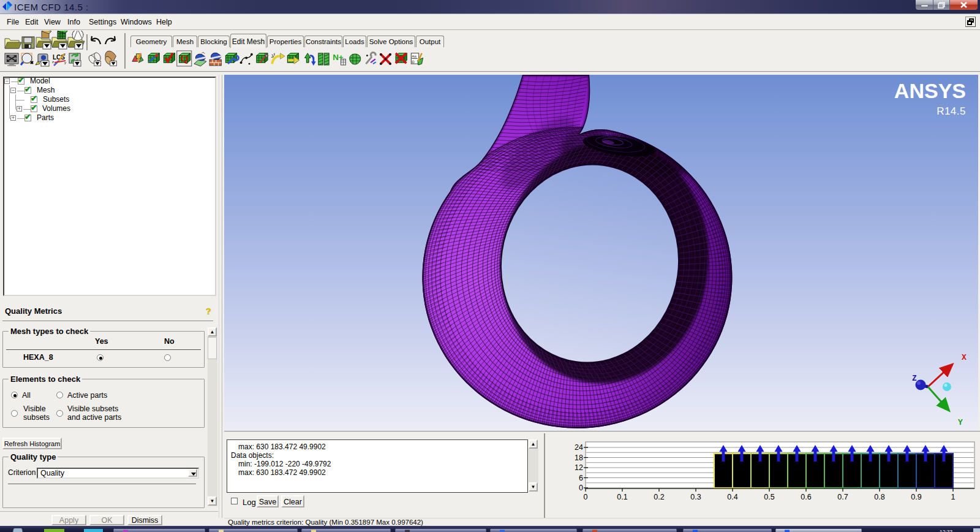 This screenshot has width=980, height=532. What do you see at coordinates (65, 54) in the screenshot?
I see `svg-text: x` at bounding box center [65, 54].